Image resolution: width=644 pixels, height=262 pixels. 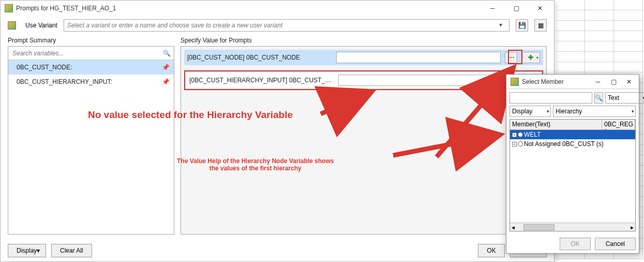 What do you see at coordinates (573, 164) in the screenshot?
I see `select-member-dialog: Select Member ─ ▢ ✕ 🔍 Text▾ Display▾ Hie…` at bounding box center [573, 164].